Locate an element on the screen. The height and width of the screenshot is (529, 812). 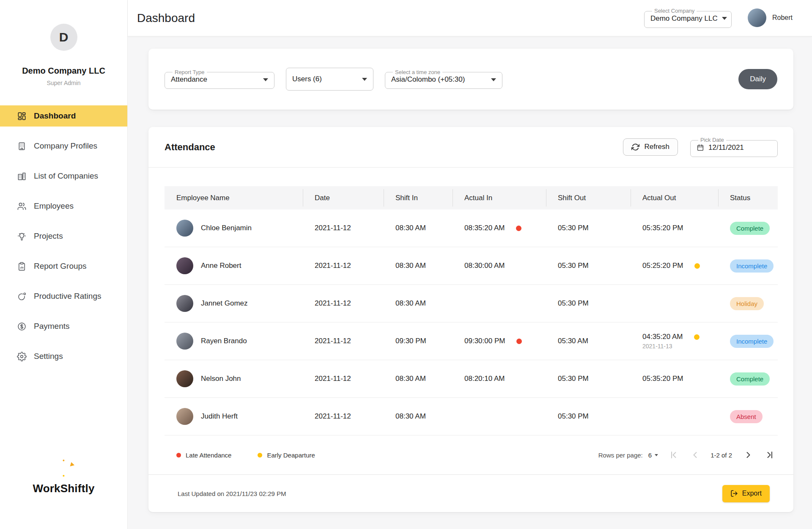
sidebar-item-label: List of Companies is located at coordinates (66, 176).